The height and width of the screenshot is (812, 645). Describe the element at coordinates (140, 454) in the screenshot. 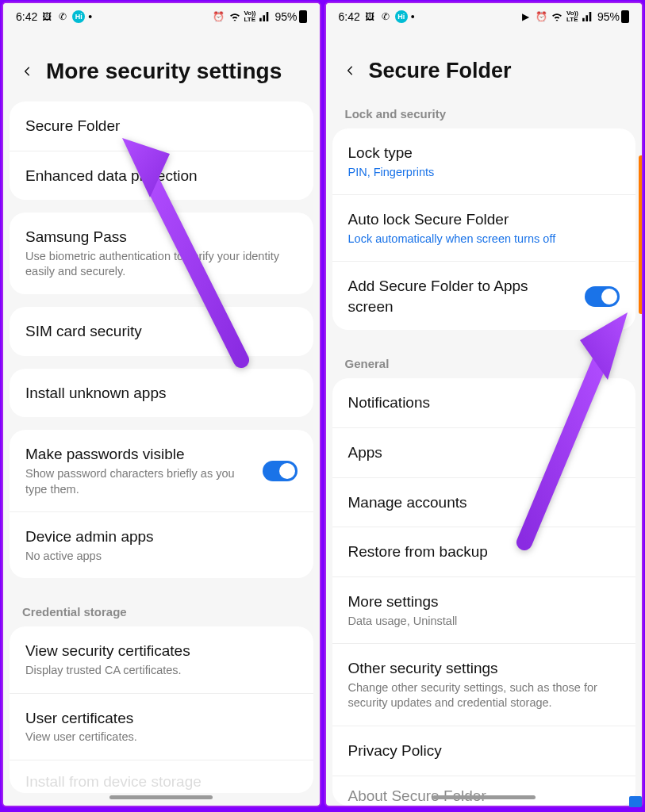

I see `row-title: Make passwords visible` at that location.